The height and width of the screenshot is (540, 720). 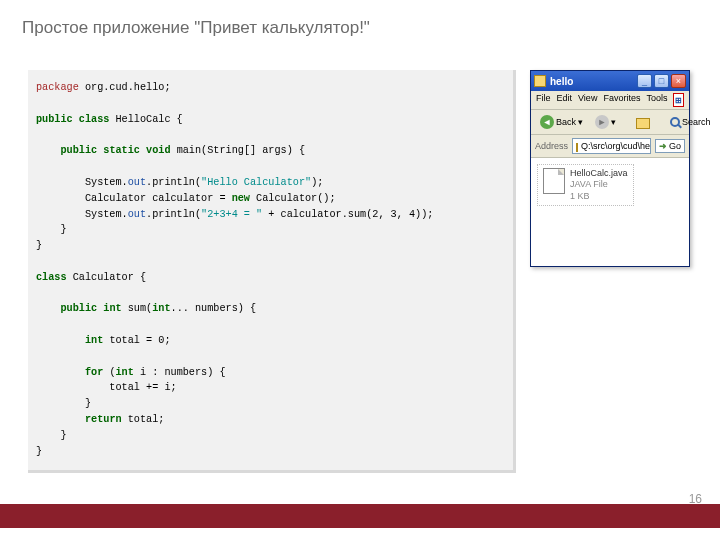 I want to click on code-text: main(String[] args) {, so click(x=238, y=150).